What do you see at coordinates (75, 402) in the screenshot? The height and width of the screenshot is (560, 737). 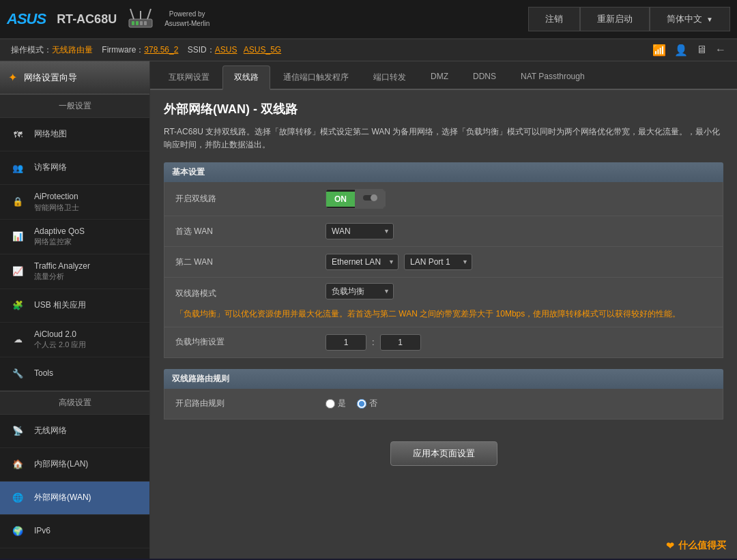 I see `section-advanced-header: 高级设置` at bounding box center [75, 402].